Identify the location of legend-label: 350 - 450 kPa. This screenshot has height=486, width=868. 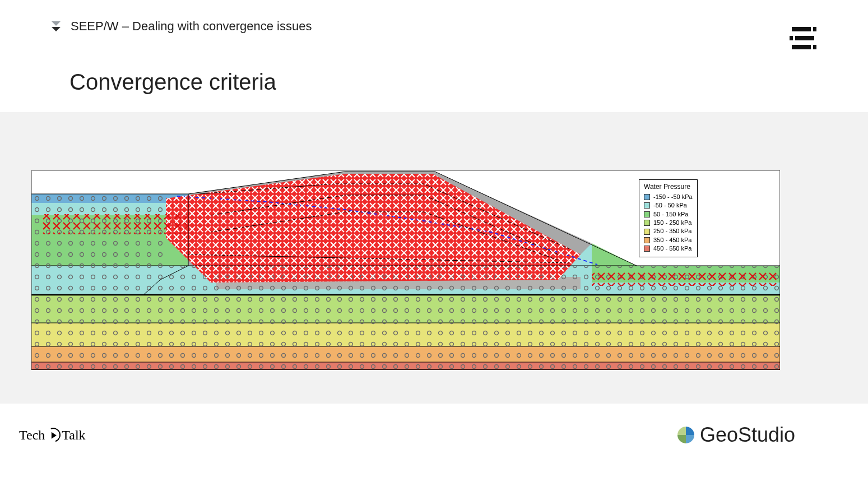
(672, 240).